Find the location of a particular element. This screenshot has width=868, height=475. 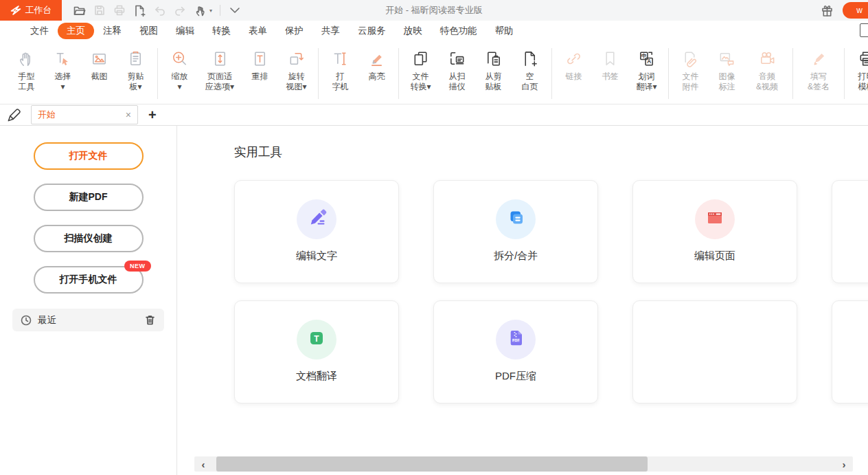

menu-item-comment: 注释 is located at coordinates (113, 31).